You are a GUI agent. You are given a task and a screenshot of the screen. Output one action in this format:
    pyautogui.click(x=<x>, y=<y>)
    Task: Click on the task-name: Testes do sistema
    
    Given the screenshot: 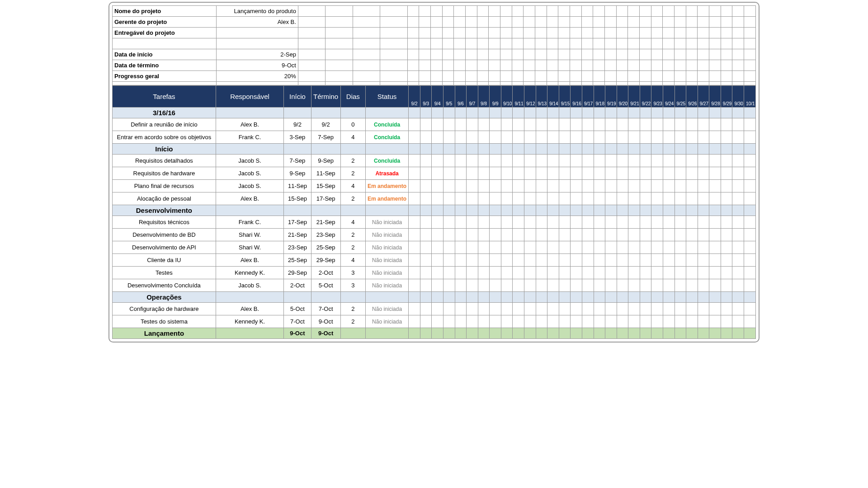 What is the action you would take?
    pyautogui.click(x=165, y=322)
    